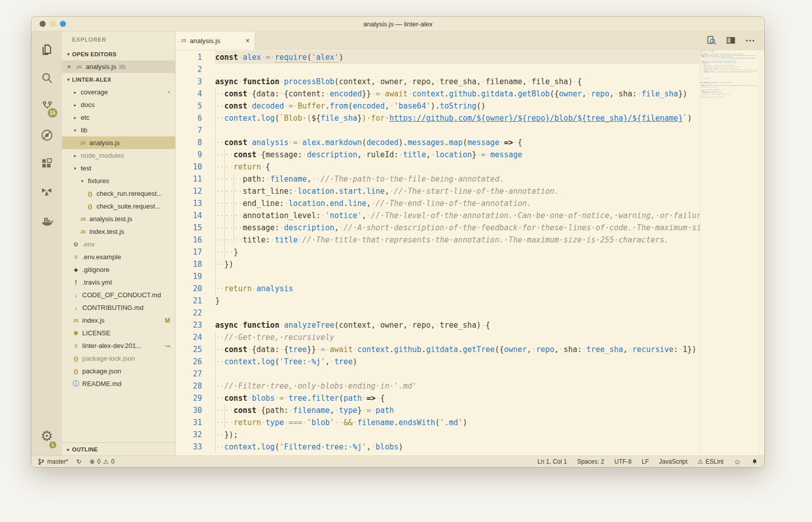 The image size is (812, 522). Describe the element at coordinates (195, 228) in the screenshot. I see `line-number: 15` at that location.